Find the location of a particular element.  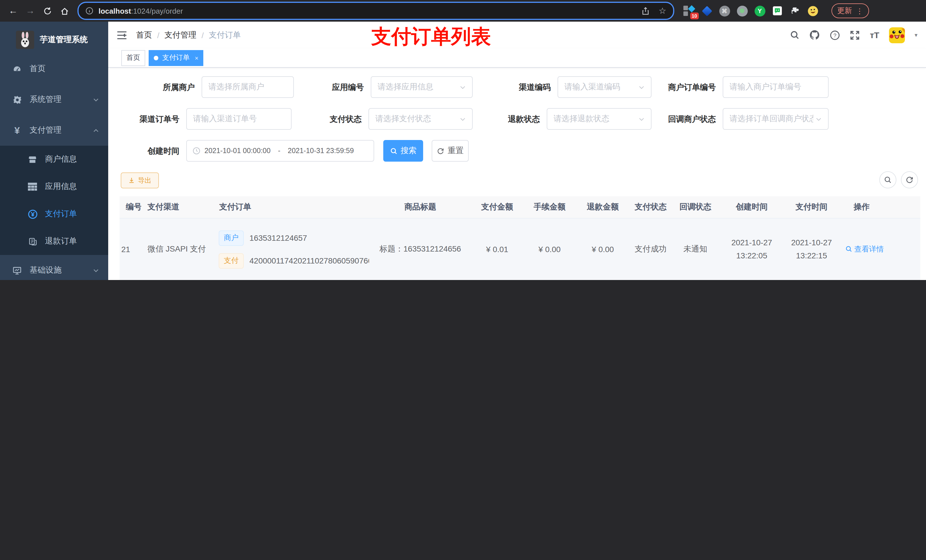

filter-label-商户订单编号: 商户订单编号 is located at coordinates (673, 87).